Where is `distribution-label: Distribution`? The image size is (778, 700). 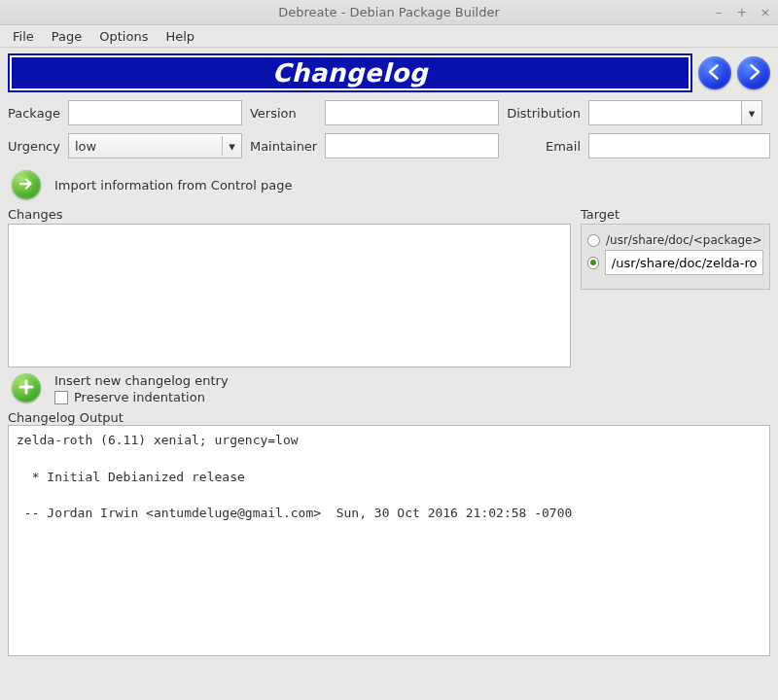 distribution-label: Distribution is located at coordinates (544, 113).